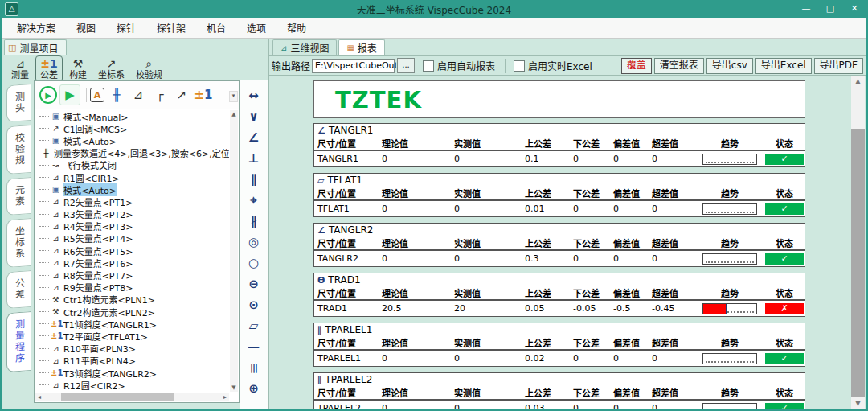  I want to click on tree-item: ±1T2平面度<TFLAT1>, so click(133, 336).